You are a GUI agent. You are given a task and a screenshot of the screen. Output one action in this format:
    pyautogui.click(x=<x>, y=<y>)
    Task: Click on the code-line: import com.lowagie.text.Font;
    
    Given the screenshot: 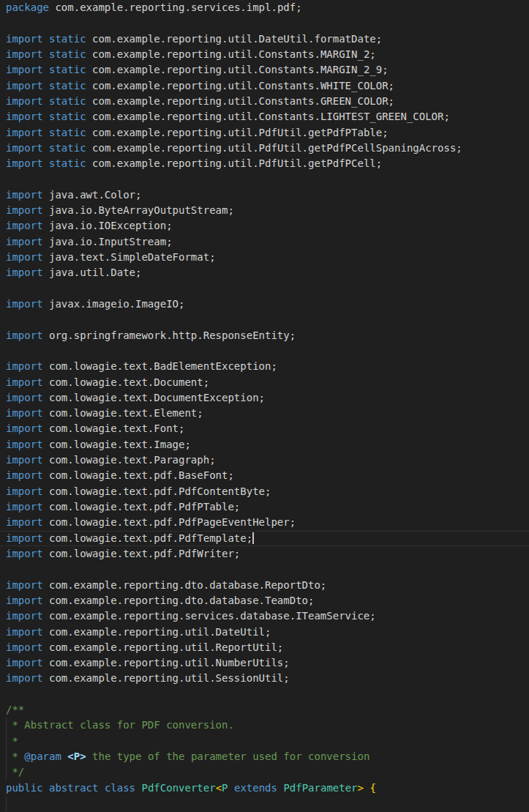 What is the action you would take?
    pyautogui.click(x=265, y=429)
    